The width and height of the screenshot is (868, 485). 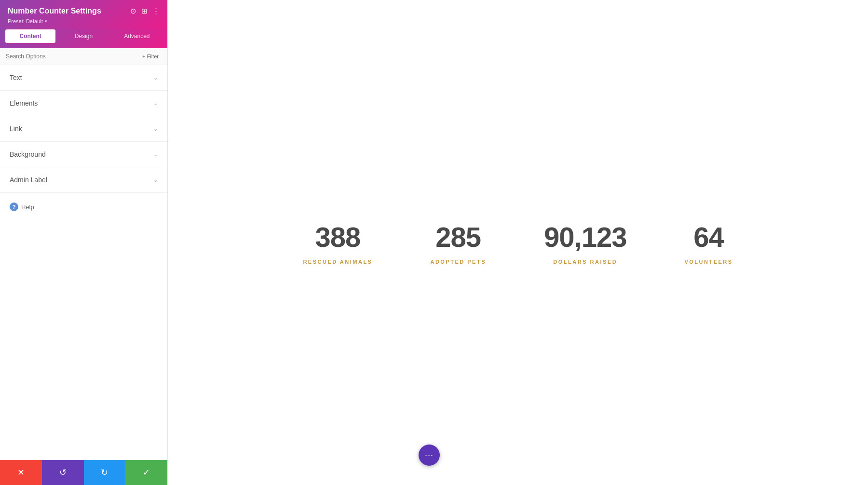 What do you see at coordinates (156, 11) in the screenshot?
I see `more-options-icon: ⋮` at bounding box center [156, 11].